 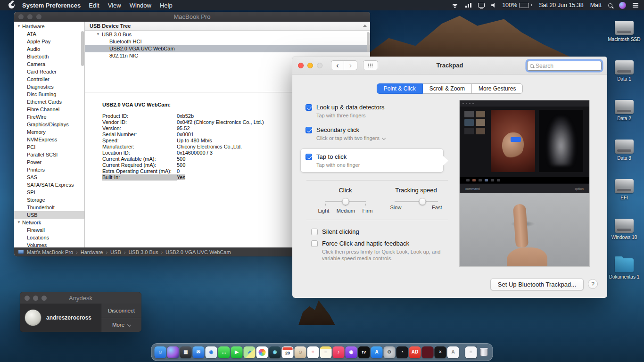 What do you see at coordinates (186, 353) in the screenshot?
I see `dock-icon-launchpad: ▦` at bounding box center [186, 353].